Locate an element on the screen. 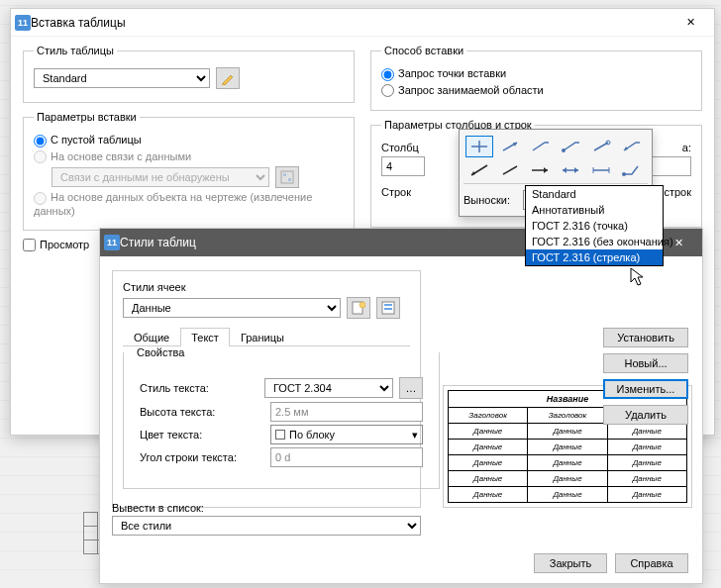  method-point: Запрос точки вставки is located at coordinates (444, 74).